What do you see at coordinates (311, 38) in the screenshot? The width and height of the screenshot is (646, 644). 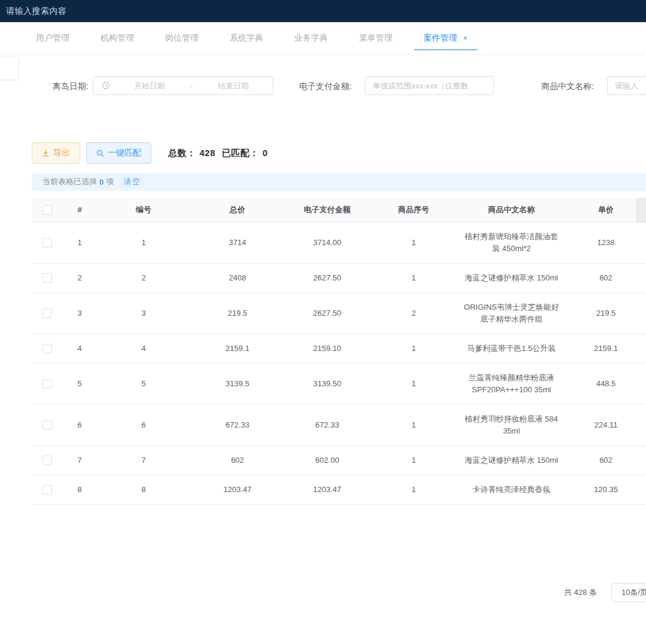 I see `tab-business-dict: 业务字典` at bounding box center [311, 38].